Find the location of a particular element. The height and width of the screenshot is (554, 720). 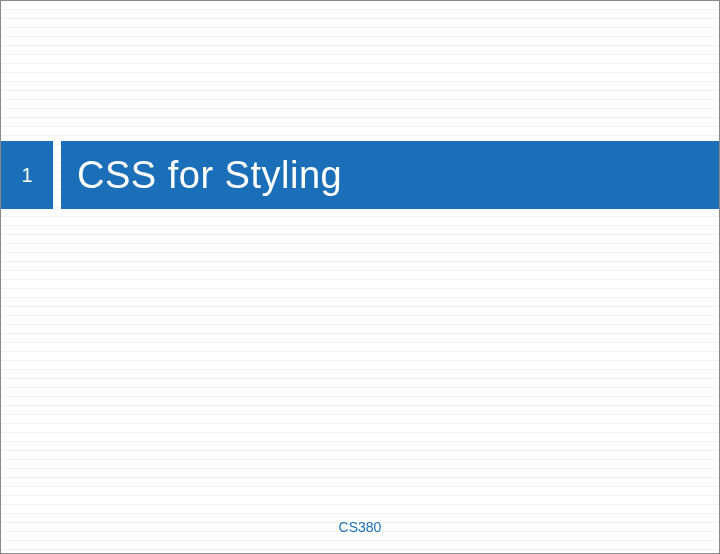

slide-number-box: 1 is located at coordinates (27, 175).